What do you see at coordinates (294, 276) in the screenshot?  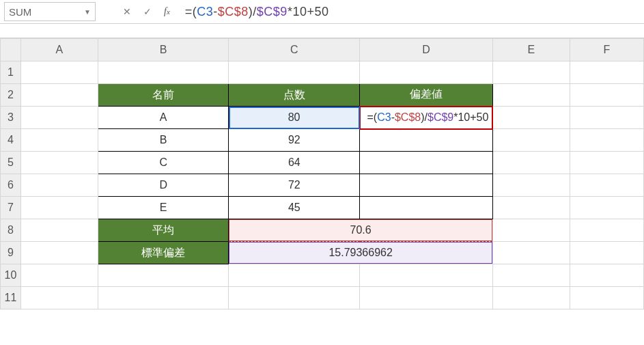 I see `cell-C10` at bounding box center [294, 276].